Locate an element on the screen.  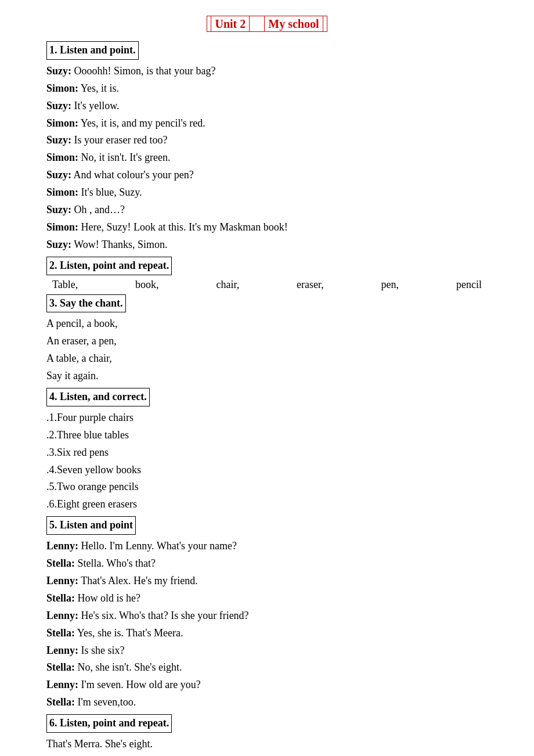
correct-line-6: .6.Eight green erasers is located at coordinates (267, 505).